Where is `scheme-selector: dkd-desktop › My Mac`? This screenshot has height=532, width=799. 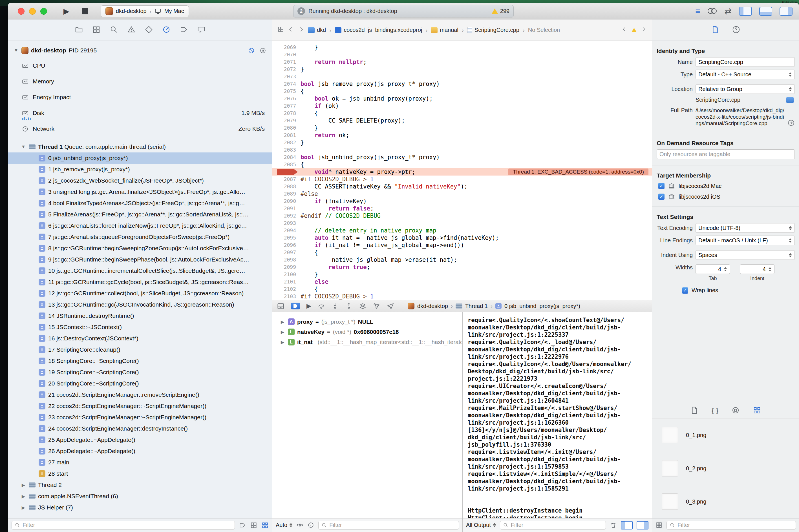 scheme-selector: dkd-desktop › My Mac is located at coordinates (145, 12).